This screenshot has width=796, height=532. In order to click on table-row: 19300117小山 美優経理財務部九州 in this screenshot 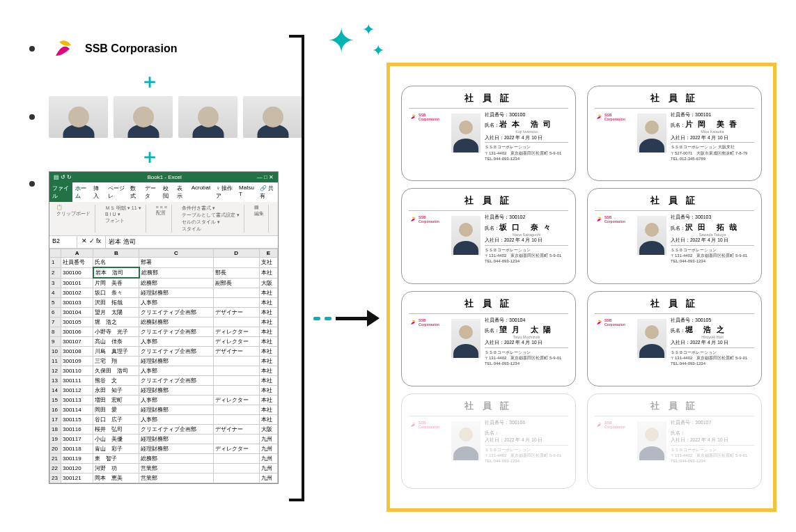, I will do `click(164, 439)`.